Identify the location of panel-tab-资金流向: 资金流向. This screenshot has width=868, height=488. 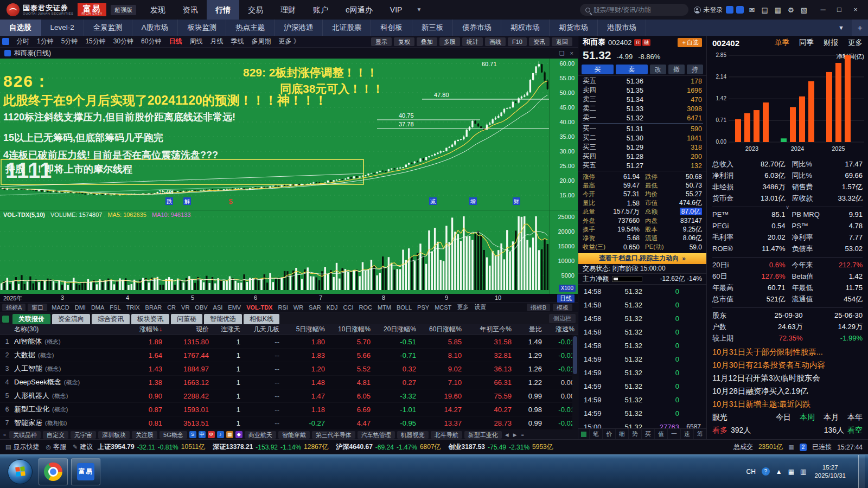
(71, 319).